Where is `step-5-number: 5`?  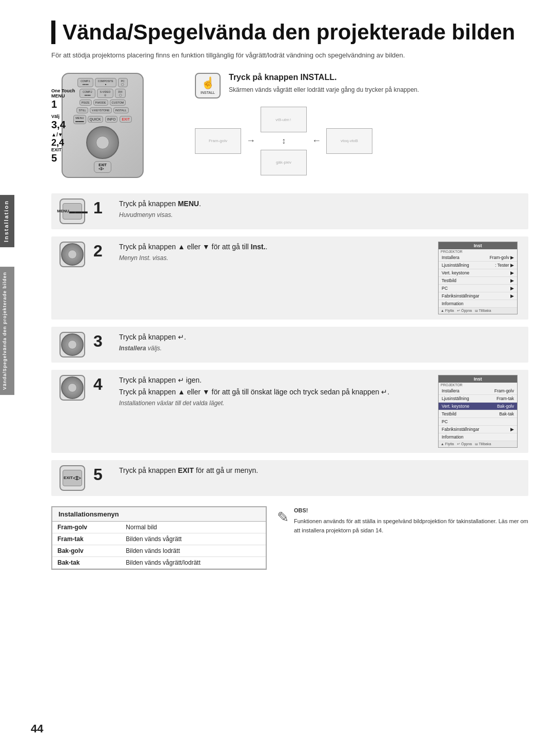
step-5-number: 5 is located at coordinates (101, 475).